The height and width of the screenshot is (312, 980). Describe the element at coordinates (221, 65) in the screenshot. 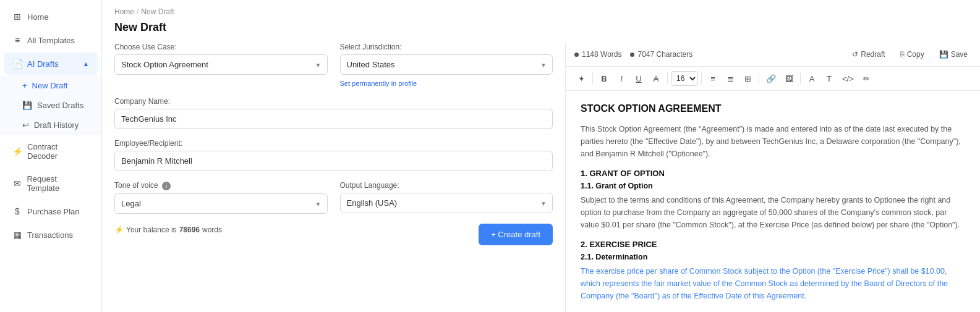

I see `use-case-group: Choose Use Case: Stock Option Agreement …` at that location.